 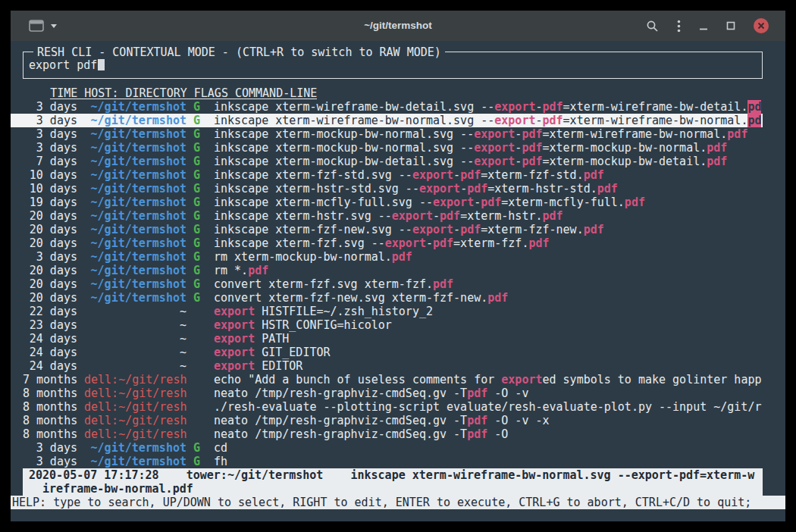 What do you see at coordinates (387, 257) in the screenshot?
I see `history-row: 3 days ~/git/termshot G rm xterm-mockup-…` at bounding box center [387, 257].